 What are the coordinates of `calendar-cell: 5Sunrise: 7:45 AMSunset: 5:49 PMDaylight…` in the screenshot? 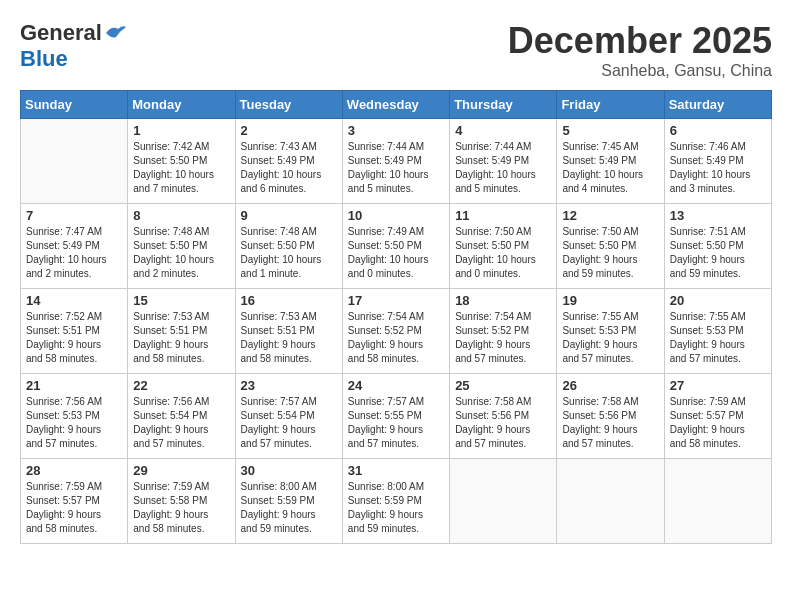 It's located at (610, 162).